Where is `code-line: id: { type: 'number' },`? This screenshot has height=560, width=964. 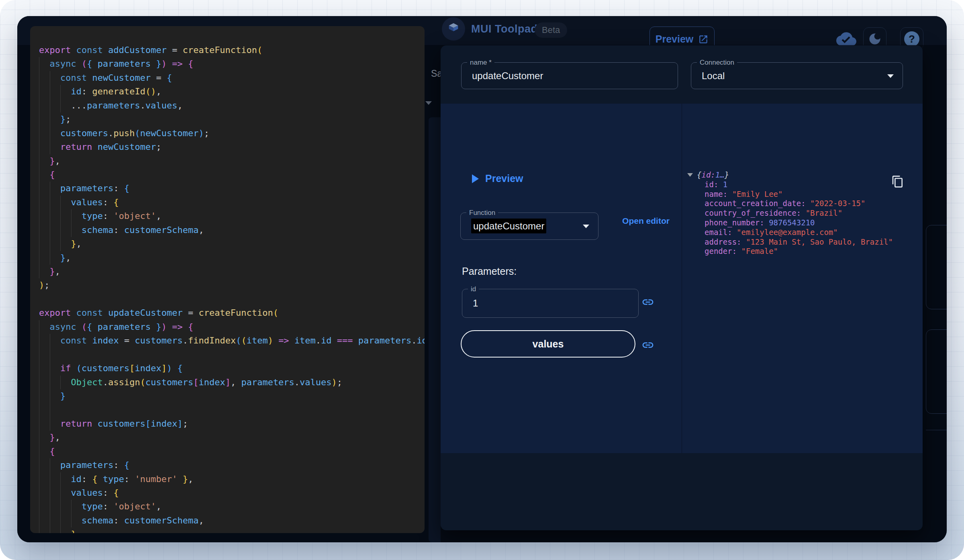
code-line: id: { type: 'number' }, is located at coordinates (232, 479).